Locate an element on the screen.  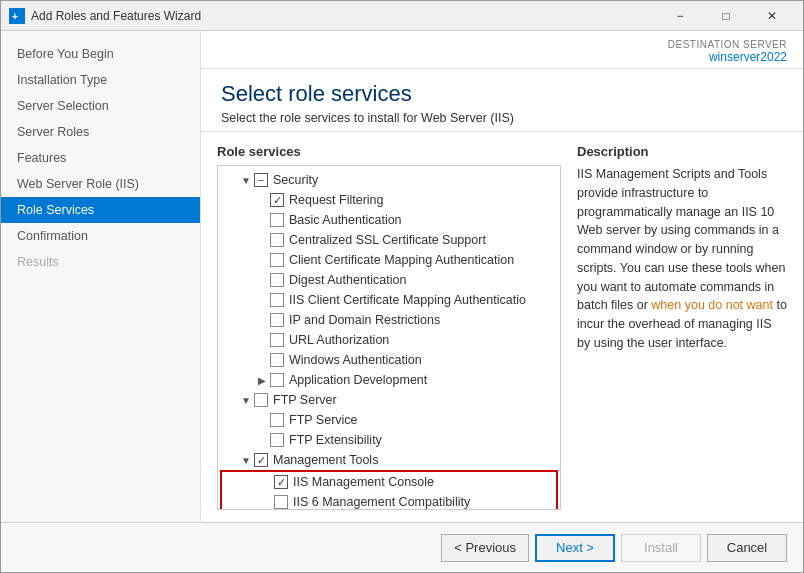
label-url-auth: URL Authorization is located at coordinates (339, 340).